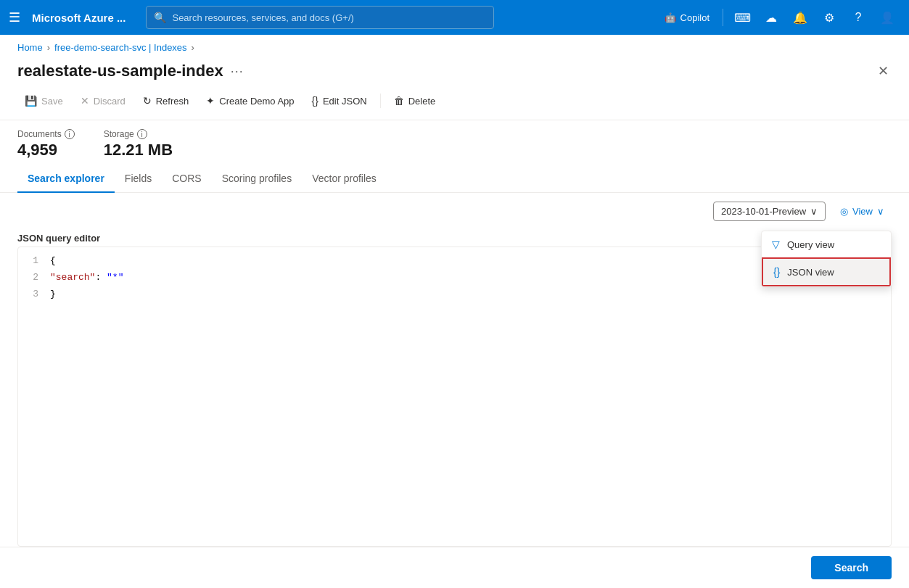 Image resolution: width=909 pixels, height=588 pixels. Describe the element at coordinates (38, 261) in the screenshot. I see `line-number-1: 1` at that location.